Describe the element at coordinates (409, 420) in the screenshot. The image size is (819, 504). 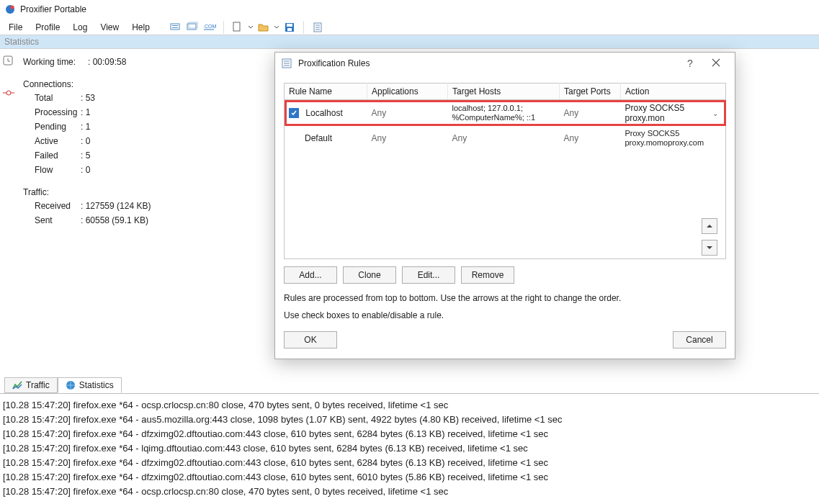
I see `log-line: [10.28 15:47:20] firefox.exe *64 - aus5.…` at that location.